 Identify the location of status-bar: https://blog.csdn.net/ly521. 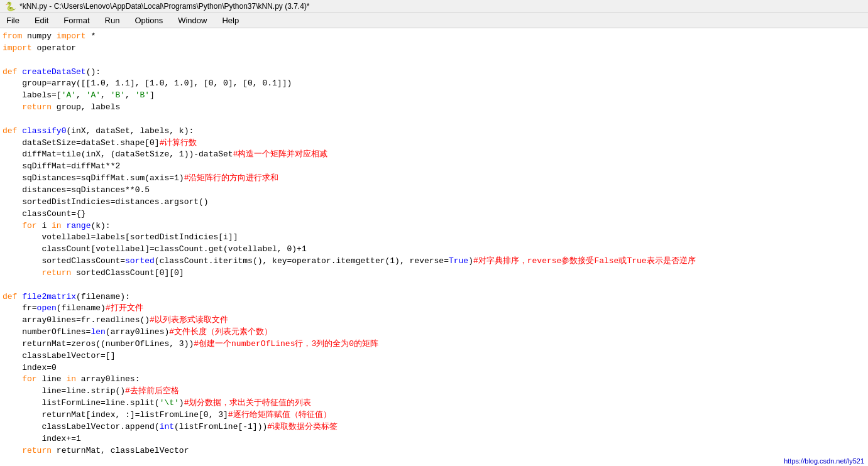
(824, 458).